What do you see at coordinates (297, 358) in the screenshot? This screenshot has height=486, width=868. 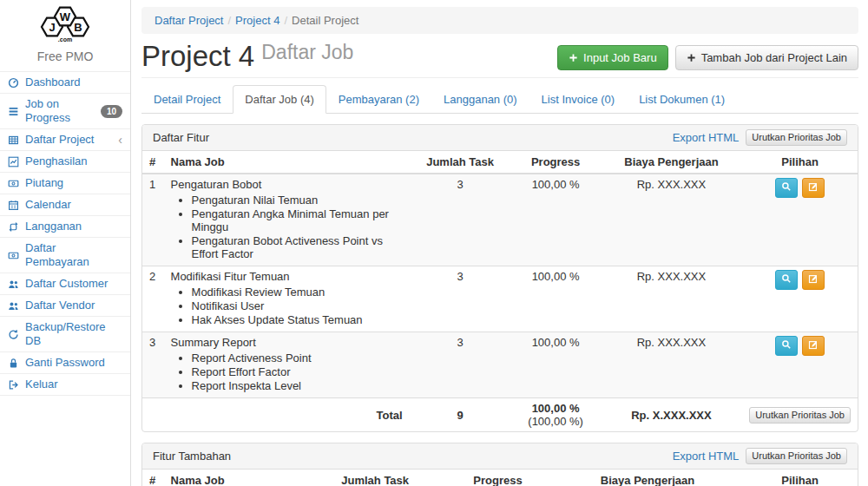 I see `subtask-item: Report Activeness Point` at bounding box center [297, 358].